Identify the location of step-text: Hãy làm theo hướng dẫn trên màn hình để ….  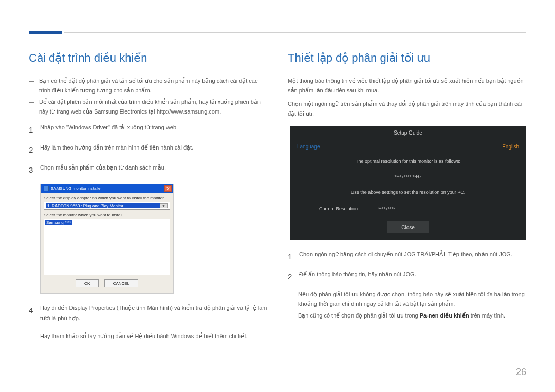
(117, 150).